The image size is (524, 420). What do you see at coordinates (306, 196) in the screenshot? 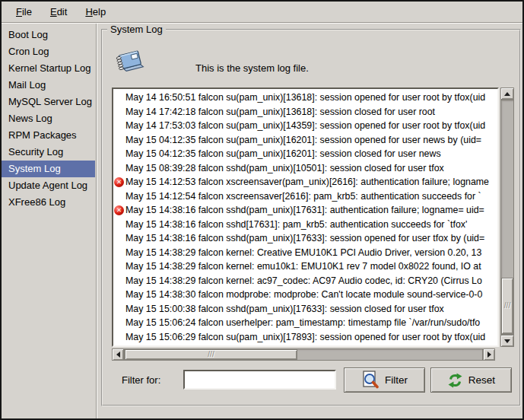
I see `log-row: May 15 14:12:54 falcon xscreensaver[2616…` at bounding box center [306, 196].